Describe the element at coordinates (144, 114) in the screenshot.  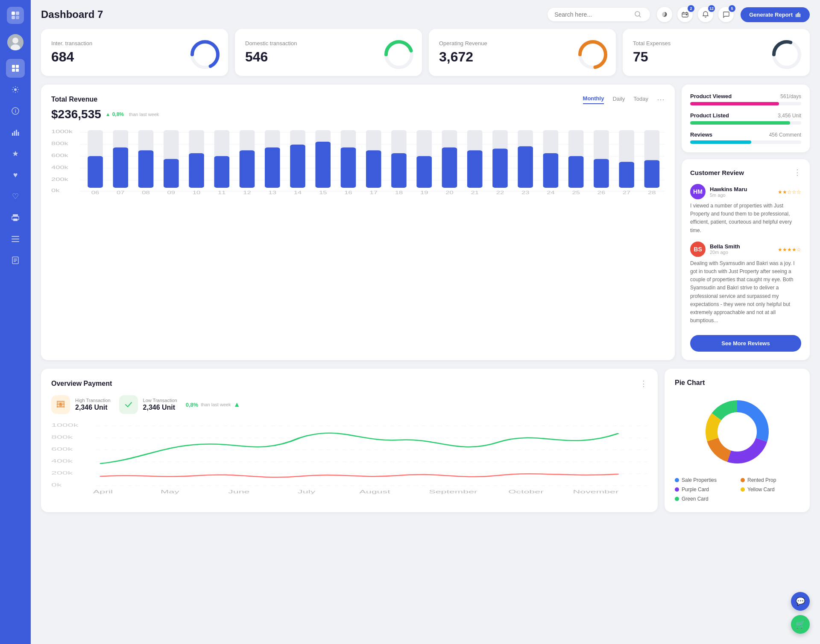
I see `revenue-sub: than last week` at that location.